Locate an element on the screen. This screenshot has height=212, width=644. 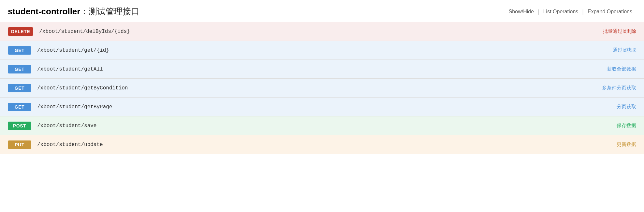
method-badge-2: GET is located at coordinates (20, 69).